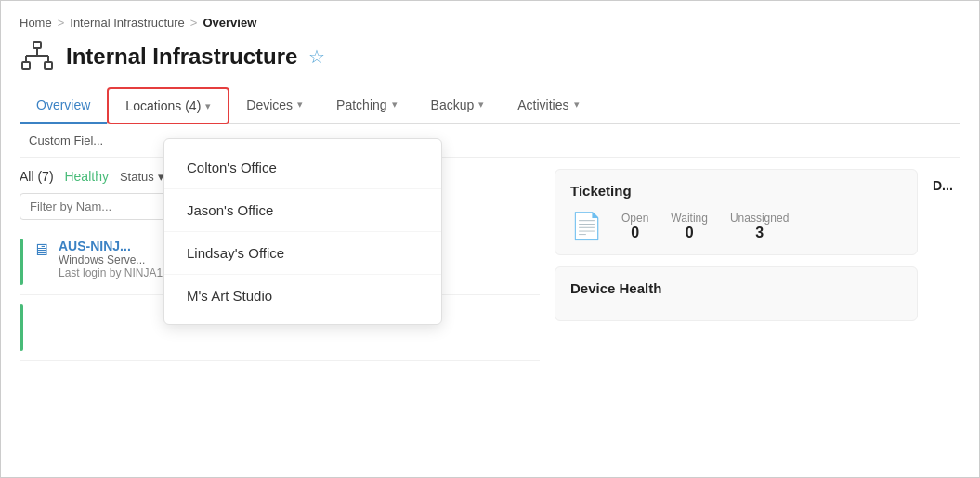 This screenshot has height=478, width=980. What do you see at coordinates (61, 22) in the screenshot?
I see `breadcrumb-sep1: >` at bounding box center [61, 22].